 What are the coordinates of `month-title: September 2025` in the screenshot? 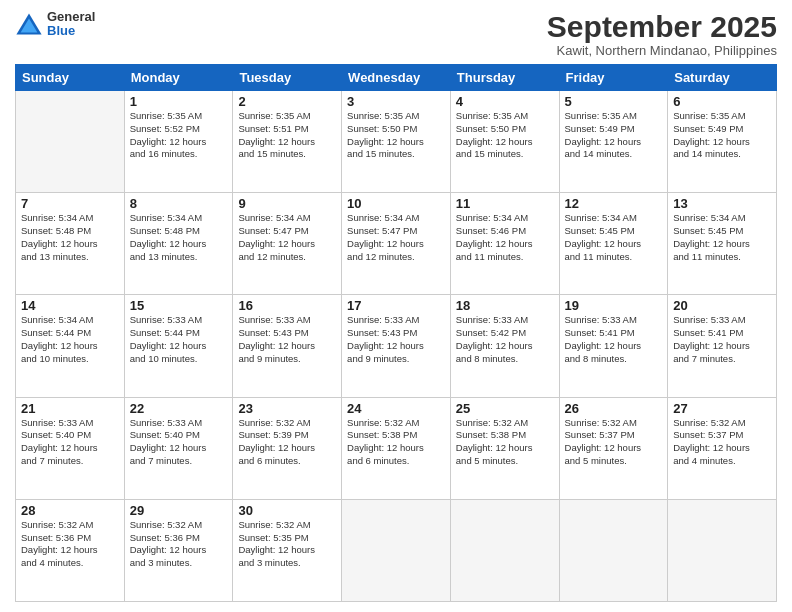 It's located at (662, 26).